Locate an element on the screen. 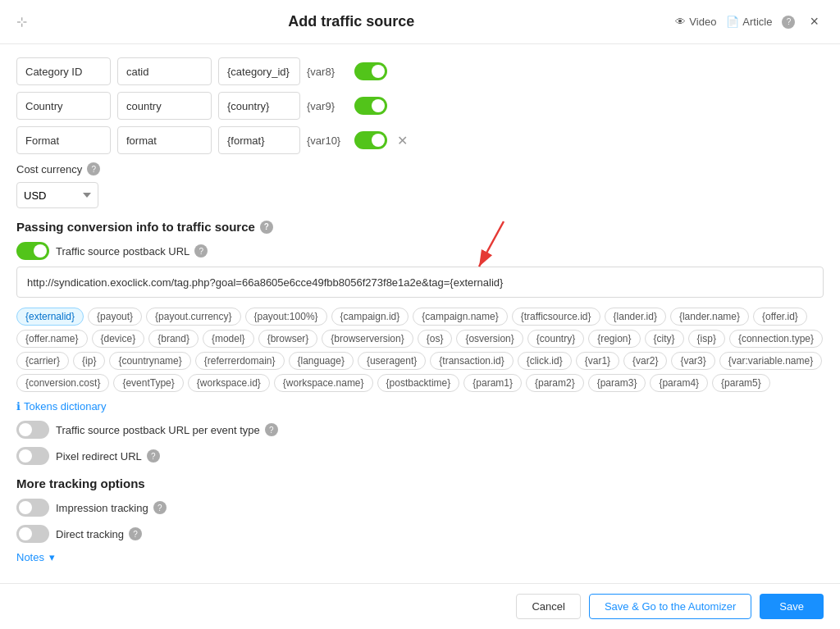 The width and height of the screenshot is (840, 629). modal-footer: Cancel Save & Go to the Automizer Save is located at coordinates (420, 606).